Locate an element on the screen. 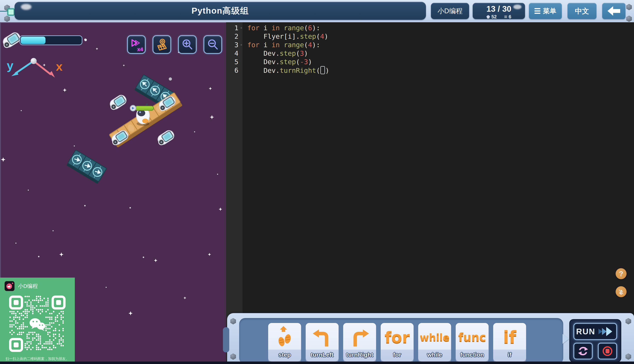 Image resolution: width=634 pixels, height=364 pixels. language-button-label: 中文 is located at coordinates (582, 11).